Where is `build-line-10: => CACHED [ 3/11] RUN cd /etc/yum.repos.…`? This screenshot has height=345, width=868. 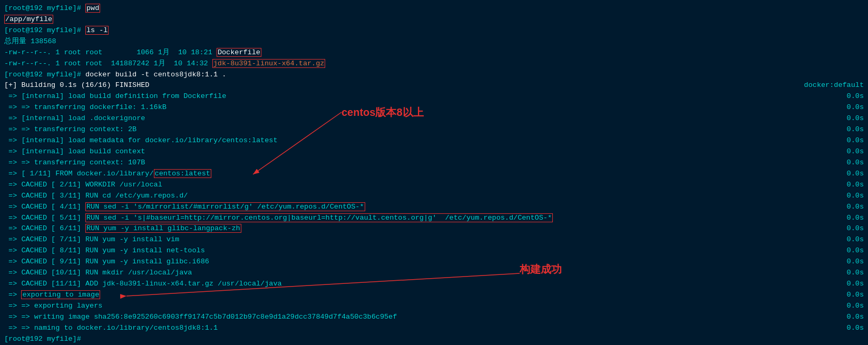
build-line-10: => CACHED [ 3/11] RUN cd /etc/yum.repos.… is located at coordinates (434, 196).